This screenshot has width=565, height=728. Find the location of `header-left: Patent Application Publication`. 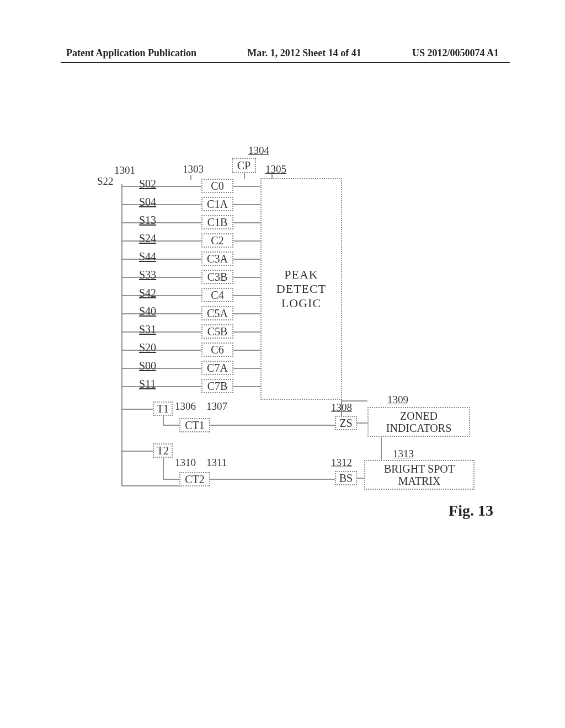

header-left: Patent Application Publication is located at coordinates (131, 53).